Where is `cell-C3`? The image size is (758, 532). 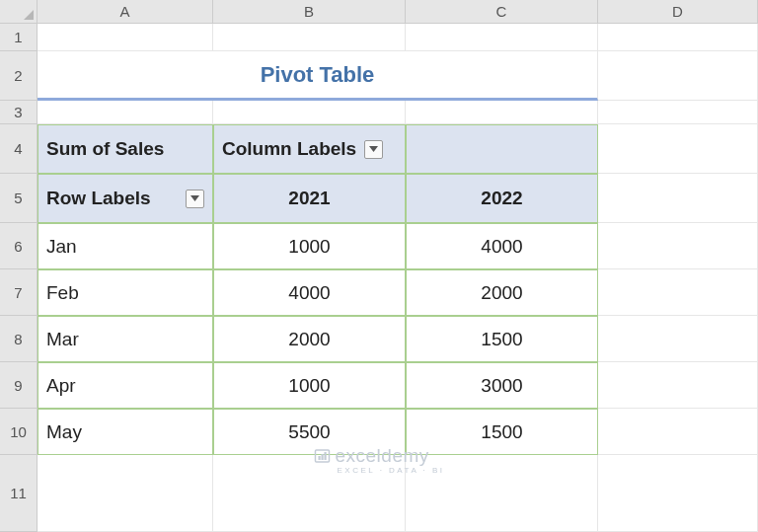
cell-C3 is located at coordinates (501, 113).